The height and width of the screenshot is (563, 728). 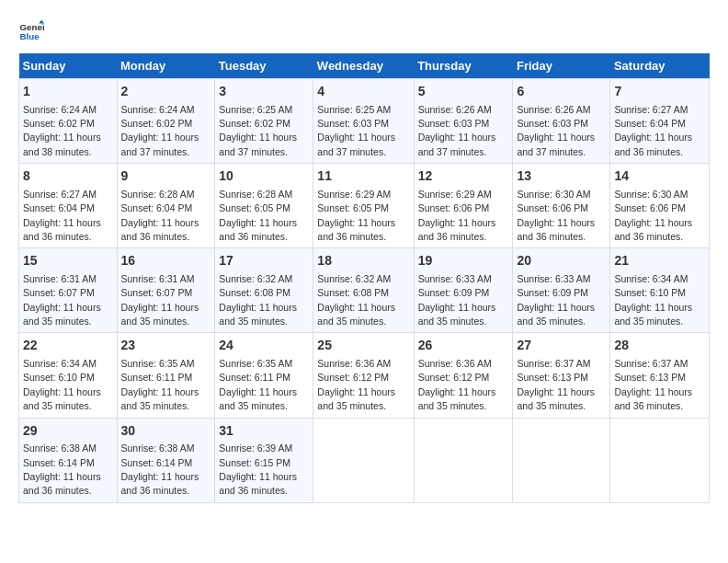 I want to click on day-sunrise: Sunrise: 6:24 AM, so click(x=158, y=109).